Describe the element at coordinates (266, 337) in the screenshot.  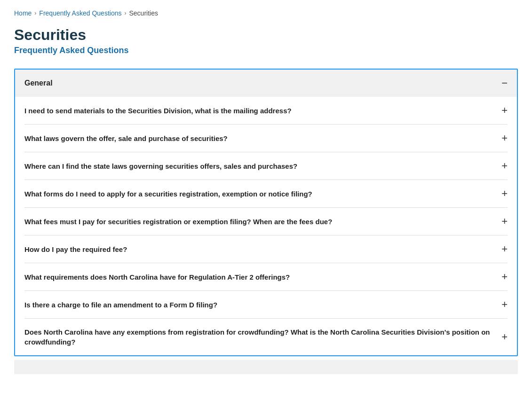
I see `faq-item-9: Does North Carolina have any exemptions …` at that location.